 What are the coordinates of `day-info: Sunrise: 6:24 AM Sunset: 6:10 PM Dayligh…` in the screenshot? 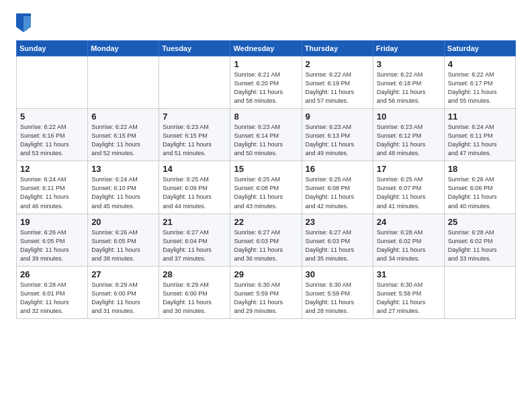 It's located at (124, 193).